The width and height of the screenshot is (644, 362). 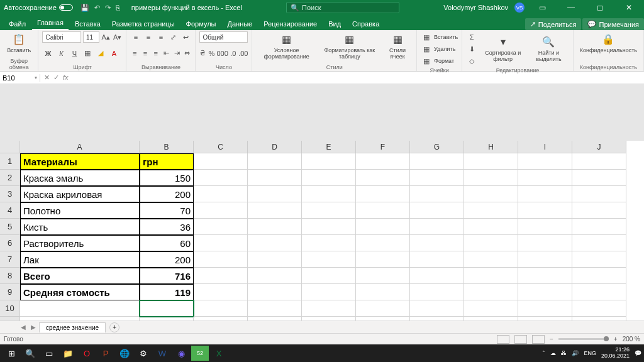 I want to click on tab-данные: Данные, so click(x=240, y=24).